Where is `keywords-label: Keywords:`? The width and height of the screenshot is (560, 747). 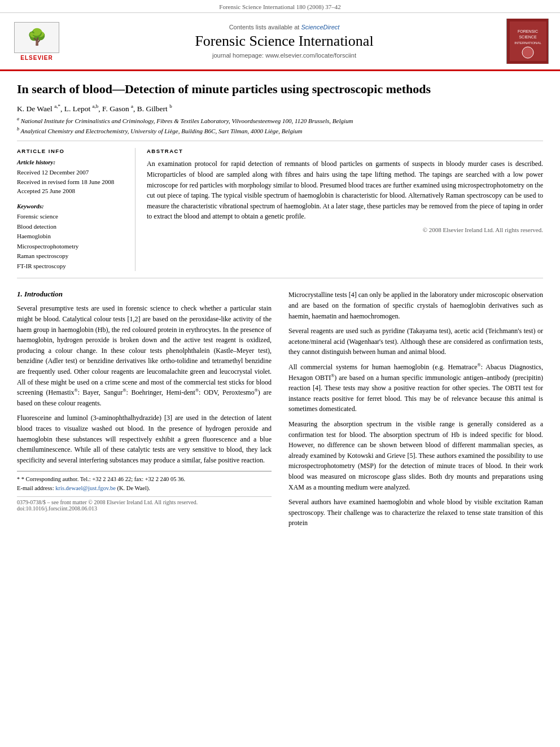 keywords-label: Keywords: is located at coordinates (72, 206).